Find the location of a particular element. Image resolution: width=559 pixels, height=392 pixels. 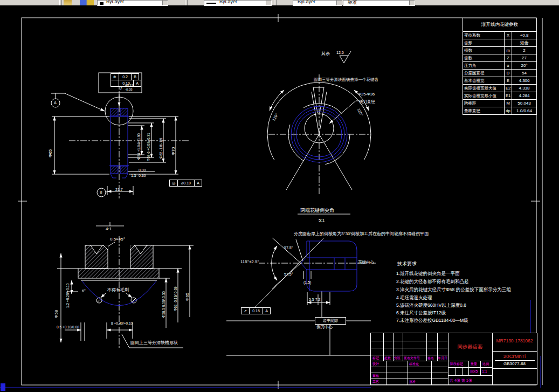

spline-parameter-table: 渐开线内花键参数 变位系数 X +0.8 齿形 短齿 模数 m 2 齿数 Z 2… is located at coordinates (500, 66).